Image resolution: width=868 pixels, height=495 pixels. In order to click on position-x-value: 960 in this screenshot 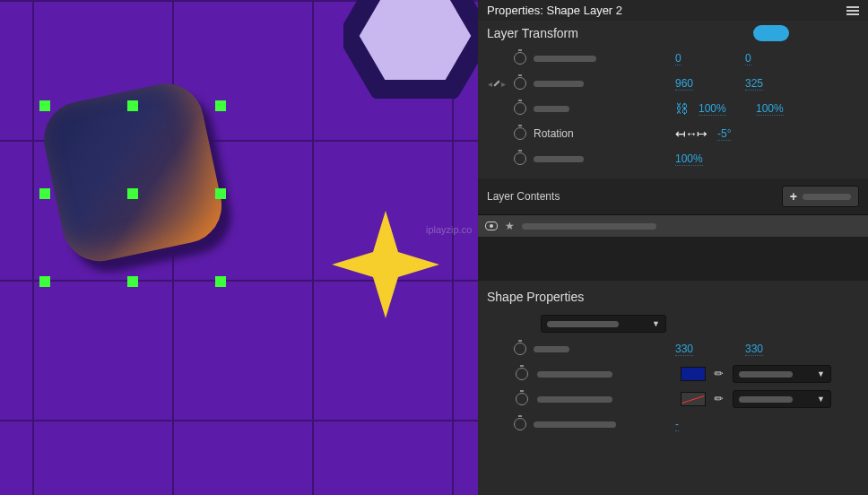, I will do `click(684, 84)`.